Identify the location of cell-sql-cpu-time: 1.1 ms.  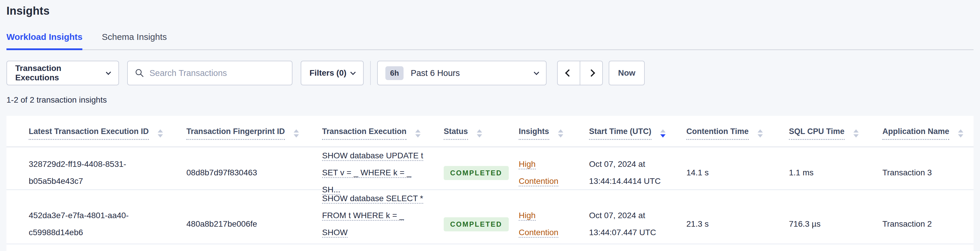
(835, 173).